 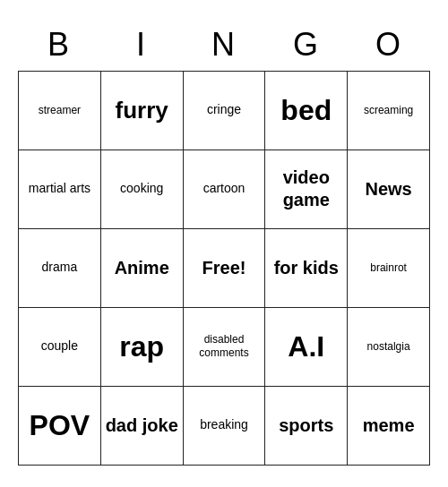 I want to click on header-letter: O, so click(x=389, y=47).